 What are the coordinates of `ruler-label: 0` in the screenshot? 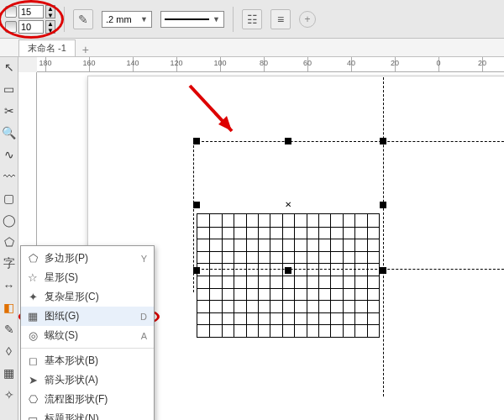 It's located at (438, 63).